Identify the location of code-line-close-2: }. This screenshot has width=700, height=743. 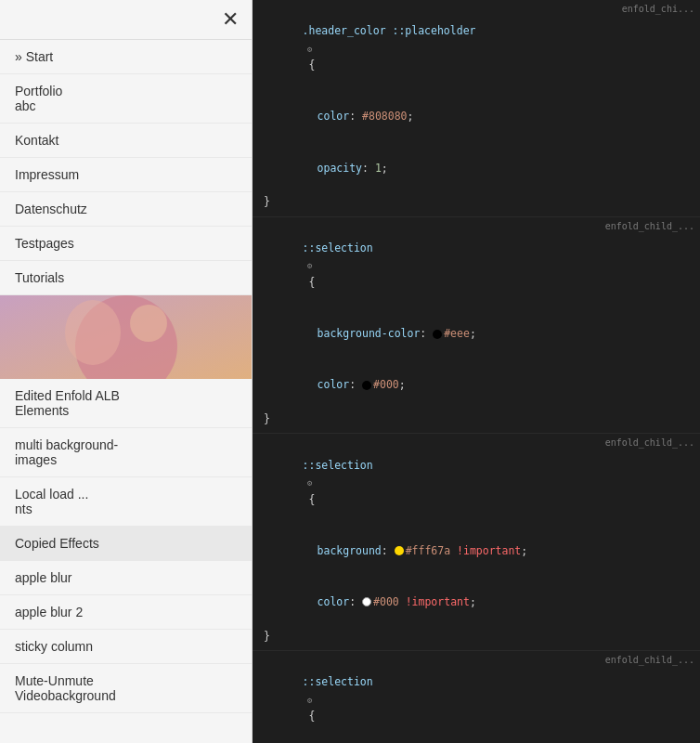
(476, 419).